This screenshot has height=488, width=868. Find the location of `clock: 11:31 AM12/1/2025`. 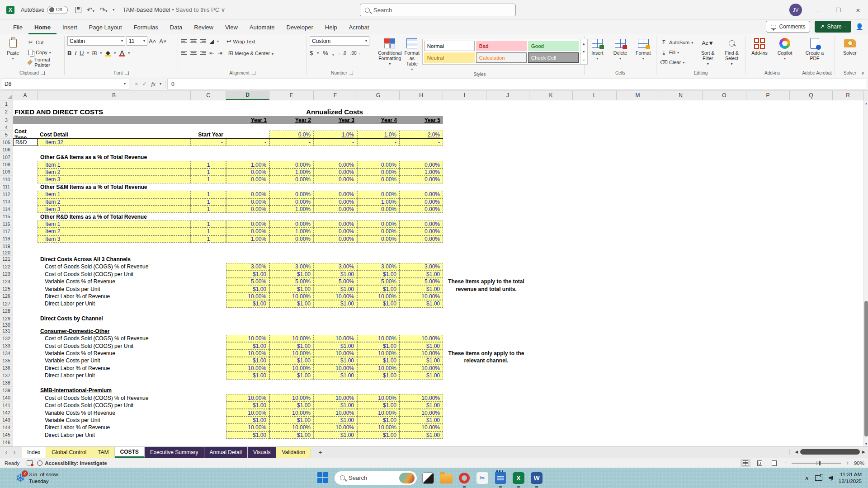

clock: 11:31 AM12/1/2025 is located at coordinates (850, 478).